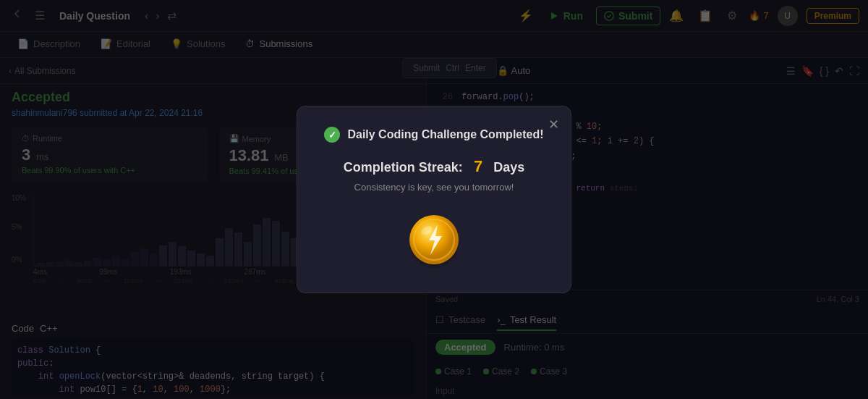  Describe the element at coordinates (434, 200) in the screenshot. I see `challenge-complete-modal: ✕ ✓ Daily Coding Challenge Completed! Co…` at that location.